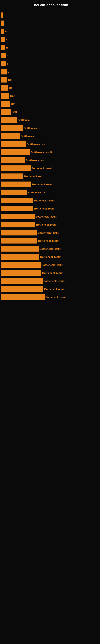  What do you see at coordinates (27, 136) in the screenshot?
I see `bar-label: Bottleneck` at bounding box center [27, 136].